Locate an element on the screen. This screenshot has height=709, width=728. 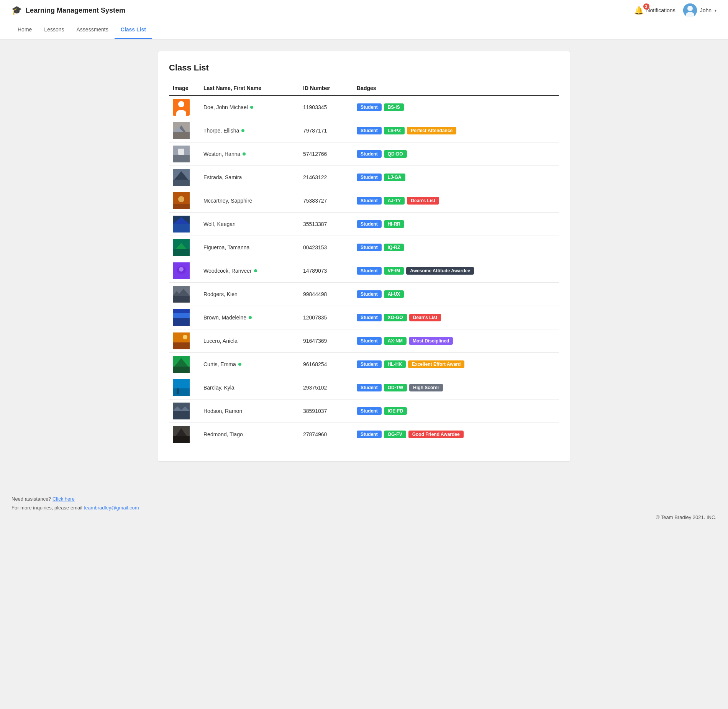
student-badges-cell: StudentOG-FVGood Friend Awardee is located at coordinates (456, 434).